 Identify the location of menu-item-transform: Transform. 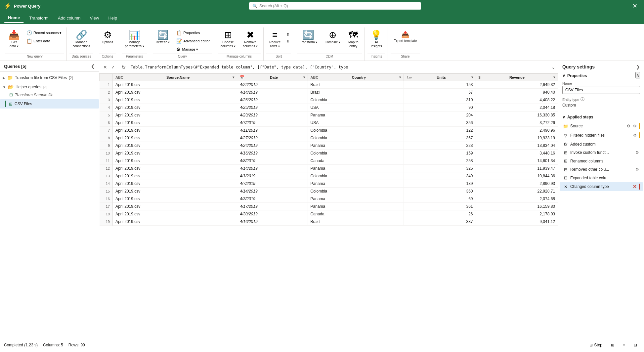
(39, 18).